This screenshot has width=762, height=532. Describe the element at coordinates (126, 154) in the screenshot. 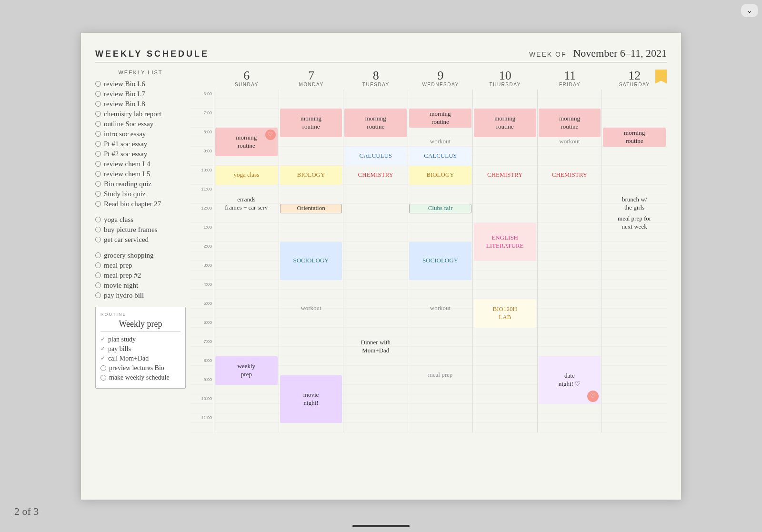

I see `sidebar-item-text: Pt #2 soc essay` at that location.